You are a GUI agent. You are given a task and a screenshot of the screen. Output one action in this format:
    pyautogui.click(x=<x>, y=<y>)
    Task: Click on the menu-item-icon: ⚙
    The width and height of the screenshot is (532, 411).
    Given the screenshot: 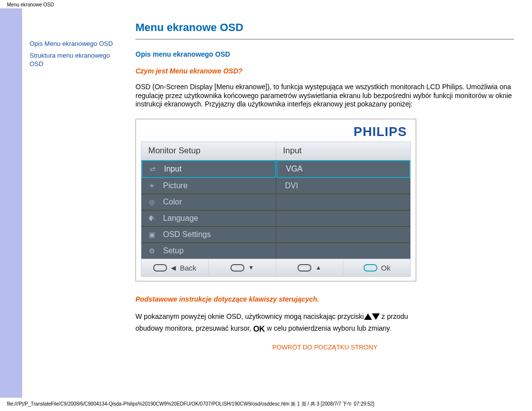 What is the action you would take?
    pyautogui.click(x=152, y=251)
    